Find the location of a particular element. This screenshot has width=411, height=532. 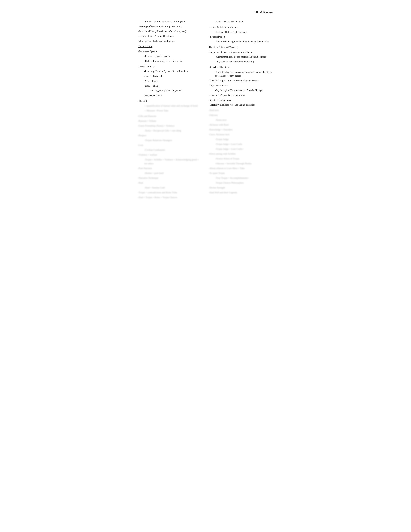

list-item: -Male Time vs. Just a woman is located at coordinates (241, 22).